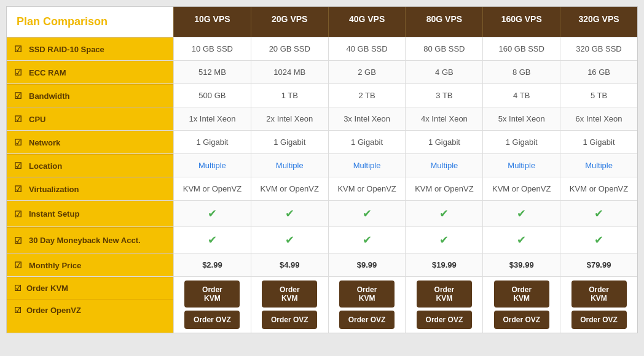  I want to click on plan-header-2: 40G VPS, so click(367, 22).